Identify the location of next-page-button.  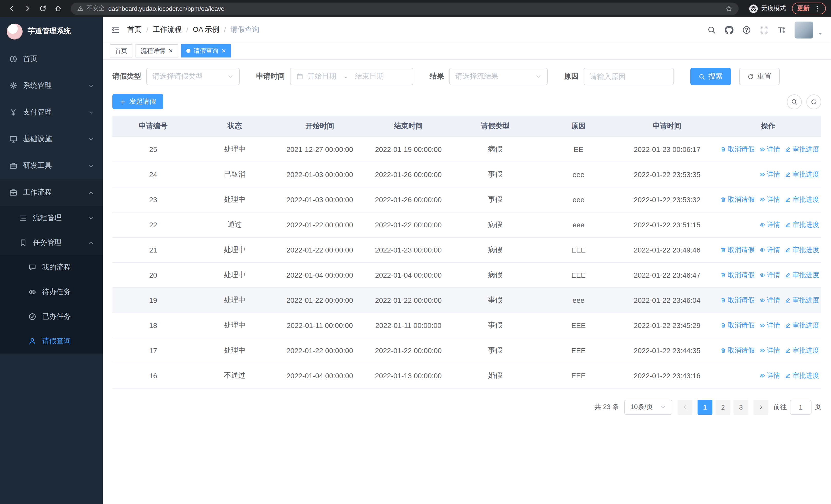
(761, 407).